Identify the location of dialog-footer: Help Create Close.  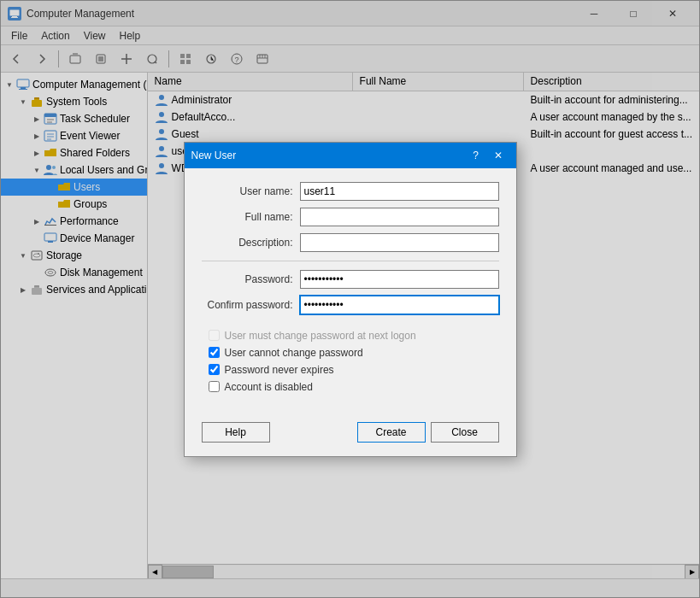
(350, 434).